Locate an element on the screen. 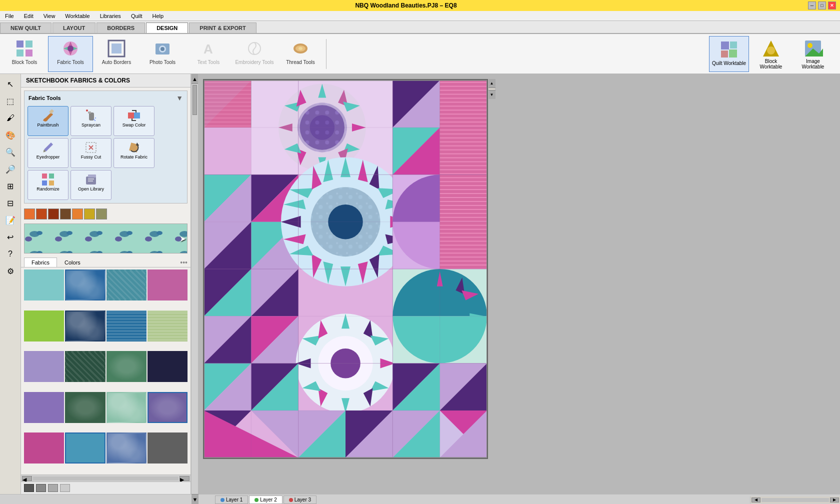 Image resolution: width=840 pixels, height=504 pixels. zoom-fit-icon: ⊞ is located at coordinates (10, 186).